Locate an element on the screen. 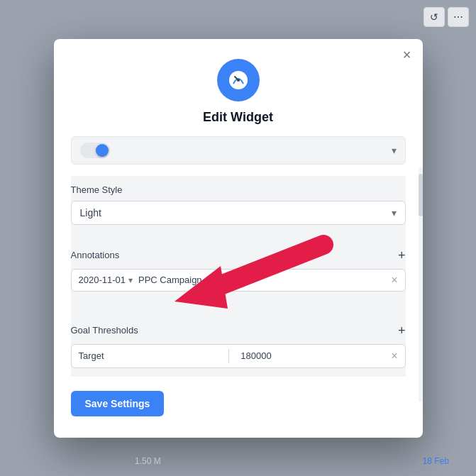 Image resolution: width=476 pixels, height=476 pixels. goals-section: Goal Thresholds + Target 180000 × is located at coordinates (238, 343).